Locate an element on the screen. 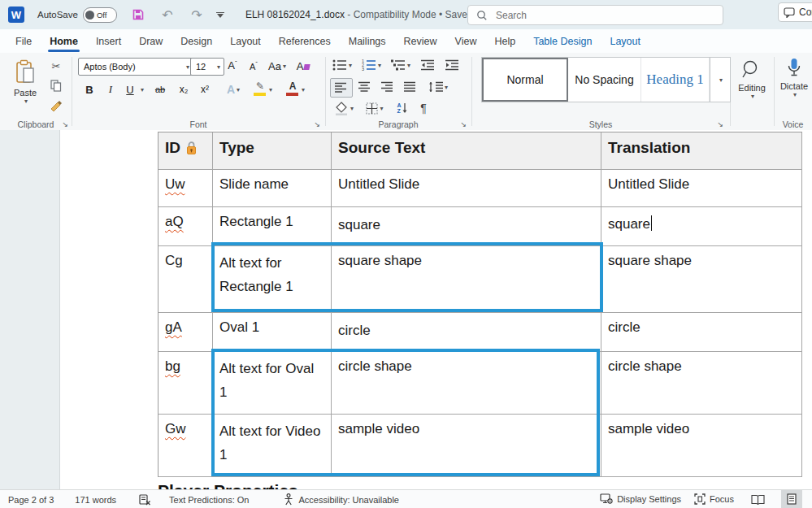 The height and width of the screenshot is (508, 812). cell-translation: circle shape is located at coordinates (702, 384).